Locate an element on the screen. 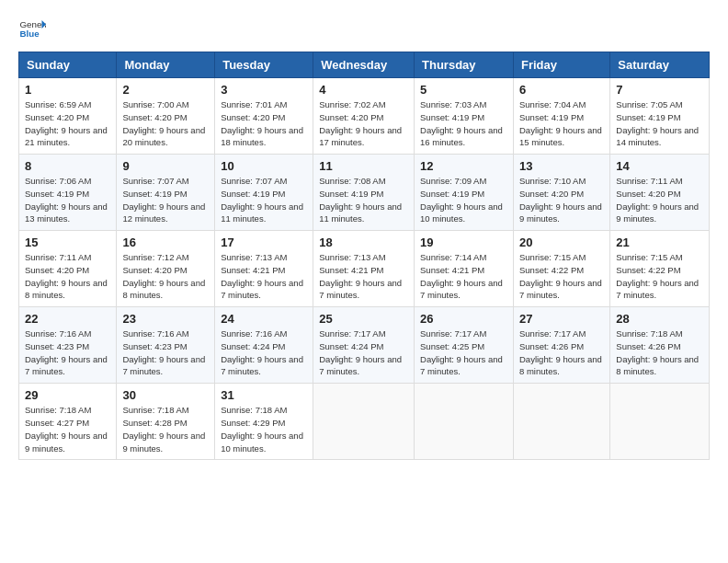 Image resolution: width=728 pixels, height=563 pixels. day-number: 14 is located at coordinates (660, 166).